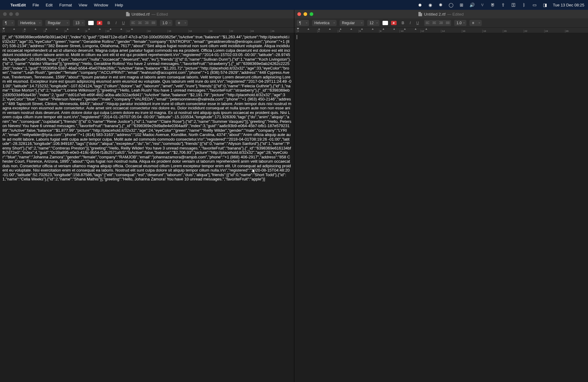 The width and height of the screenshot is (588, 382). What do you see at coordinates (369, 31) in the screenshot?
I see `ruler-tick: 6` at bounding box center [369, 31].